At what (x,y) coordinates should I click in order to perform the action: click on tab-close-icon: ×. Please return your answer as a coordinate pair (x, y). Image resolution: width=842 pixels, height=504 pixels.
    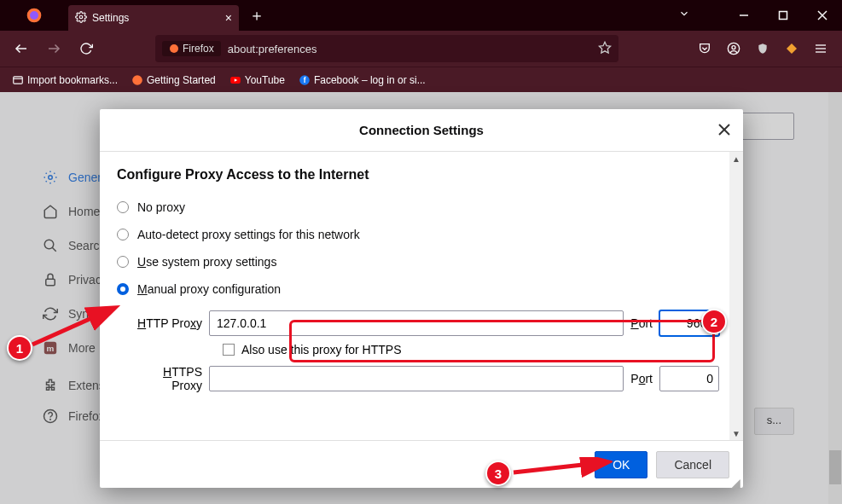
    Looking at the image, I should click on (229, 18).